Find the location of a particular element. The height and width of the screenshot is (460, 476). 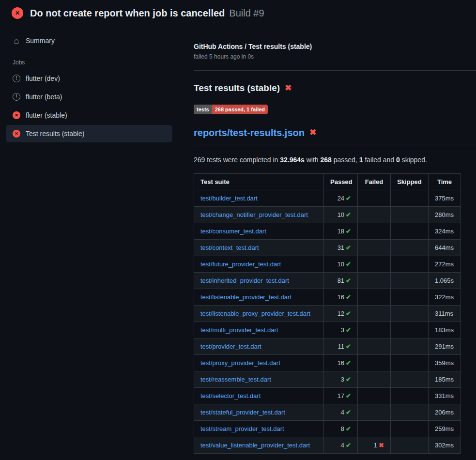

suite-cell: test/context_test.dart is located at coordinates (259, 248).